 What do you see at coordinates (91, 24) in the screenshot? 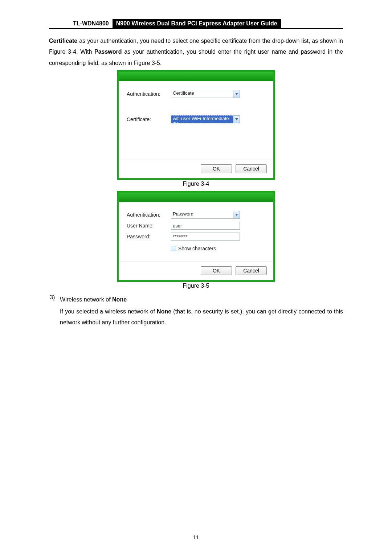
I see `header-model: TL-WDN4800` at bounding box center [91, 24].